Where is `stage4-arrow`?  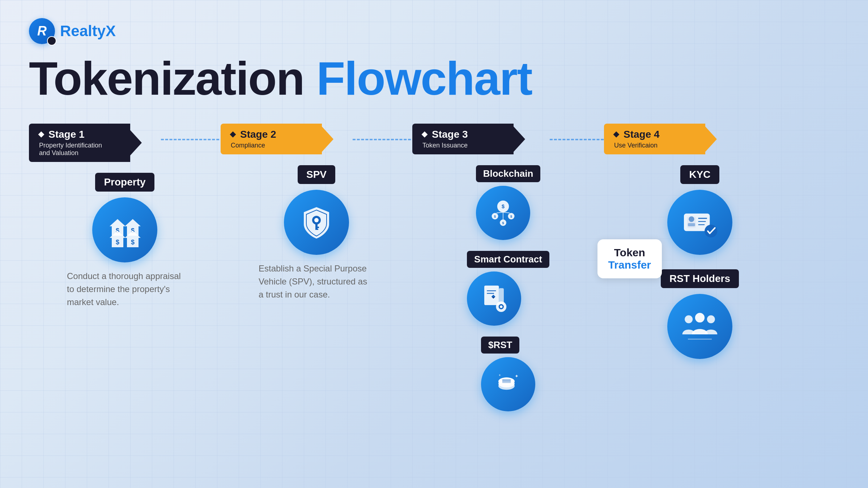 stage4-arrow is located at coordinates (711, 139).